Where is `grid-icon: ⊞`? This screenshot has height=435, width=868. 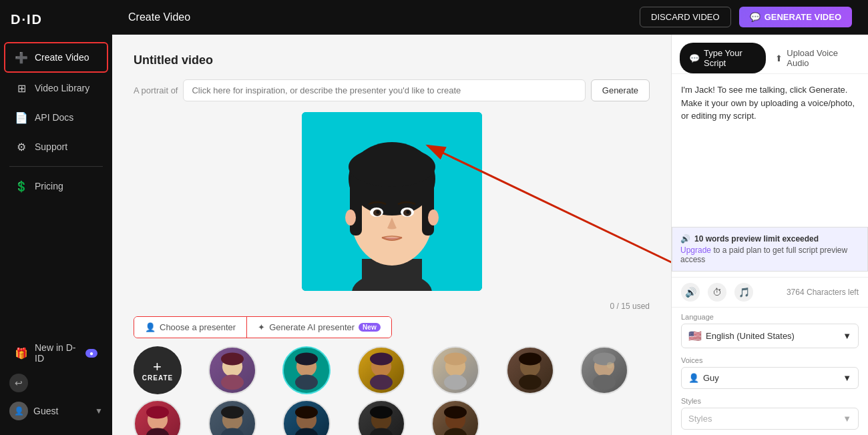
grid-icon: ⊞ is located at coordinates (21, 88).